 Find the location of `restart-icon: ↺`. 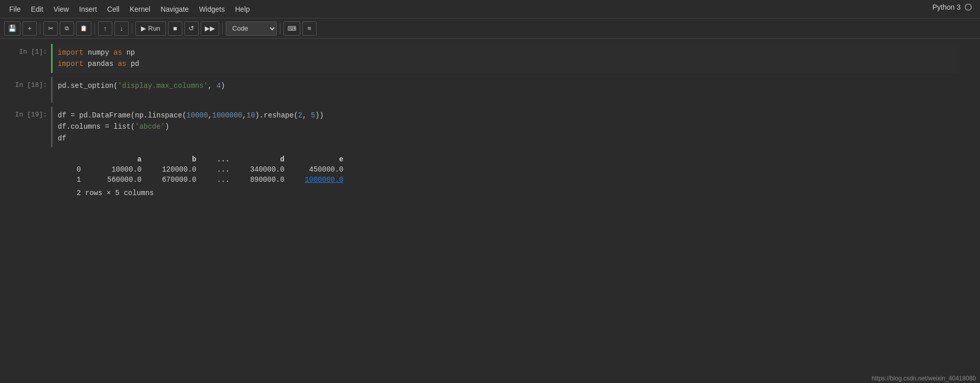

restart-icon: ↺ is located at coordinates (191, 29).